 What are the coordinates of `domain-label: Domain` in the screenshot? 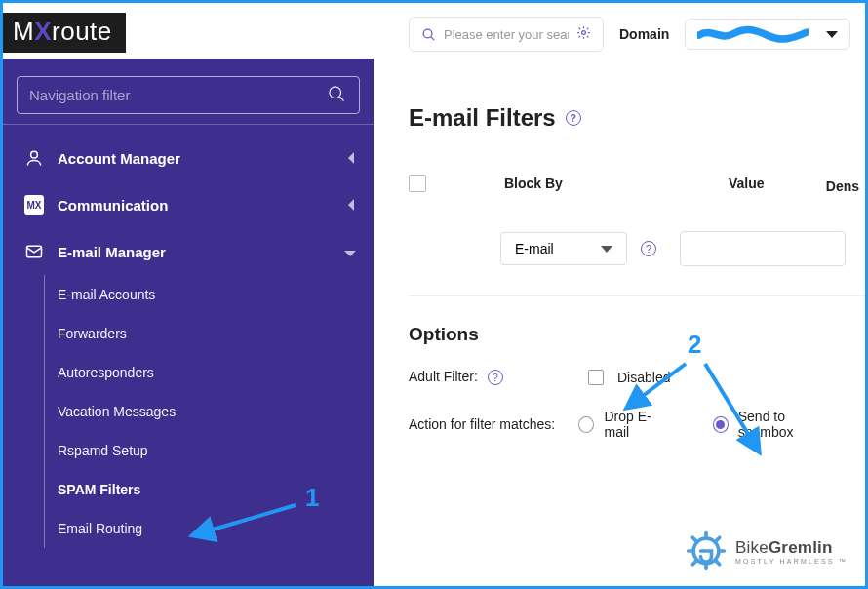 It's located at (644, 34).